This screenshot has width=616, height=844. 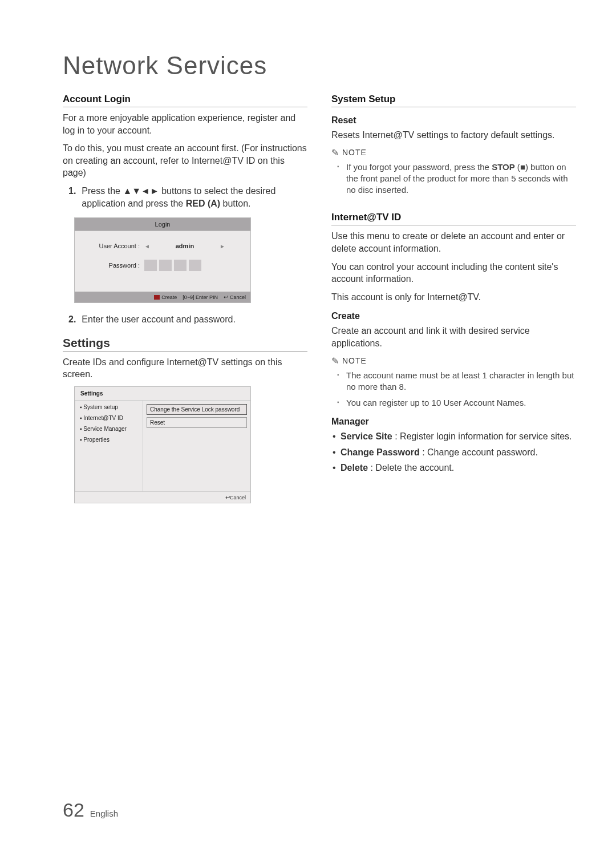 I want to click on paragraph: For a more enjoyable application experie…, so click(x=185, y=124).